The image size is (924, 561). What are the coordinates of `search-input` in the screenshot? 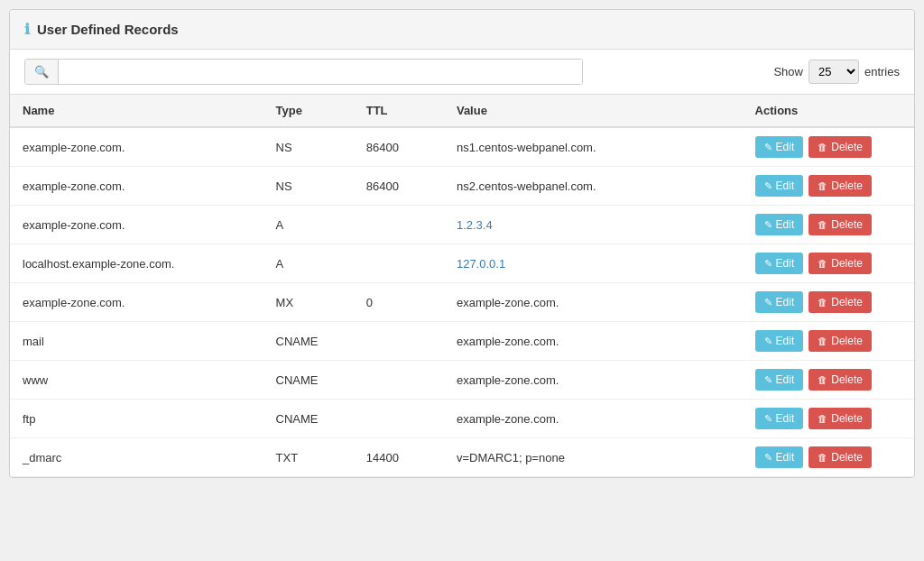 It's located at (320, 72).